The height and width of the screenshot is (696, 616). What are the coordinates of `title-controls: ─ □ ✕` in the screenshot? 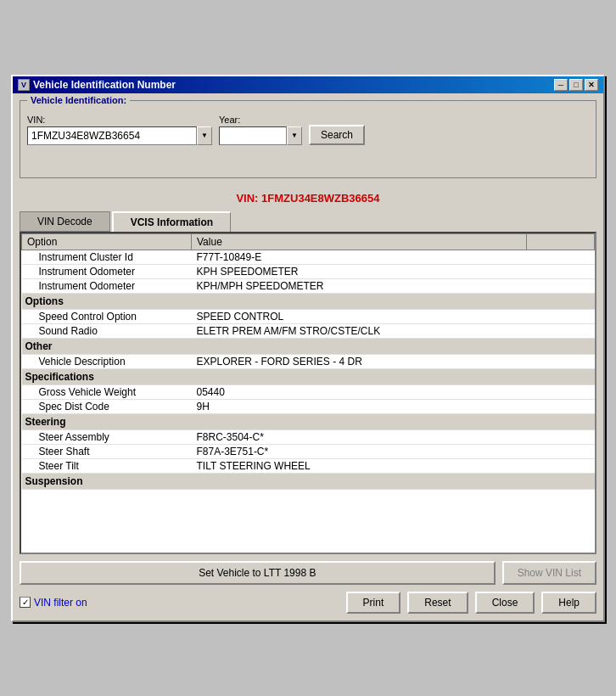 It's located at (576, 85).